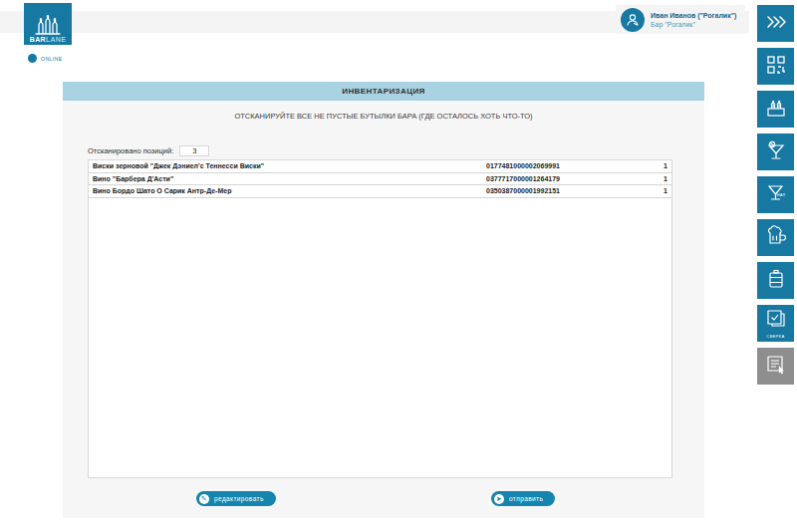  I want to click on keg-icon, so click(776, 281).